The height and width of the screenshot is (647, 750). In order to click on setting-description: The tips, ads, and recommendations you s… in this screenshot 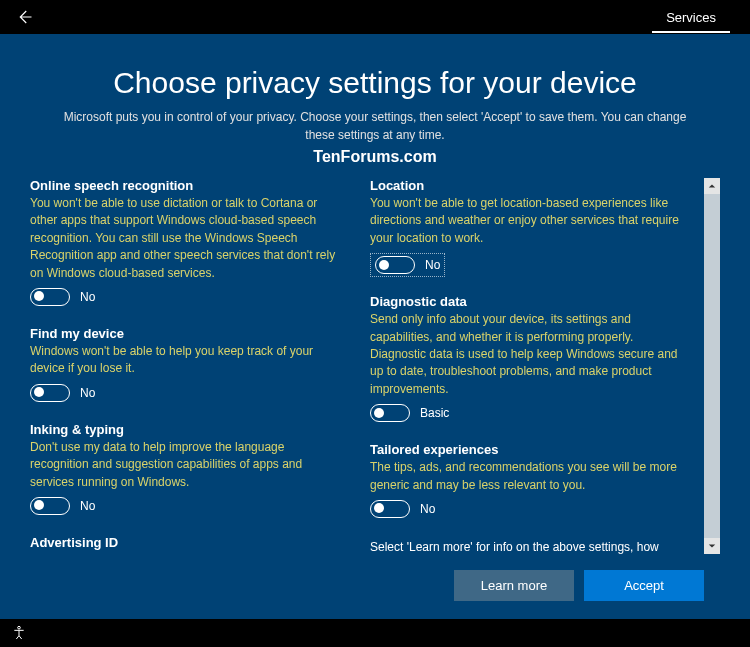, I will do `click(525, 476)`.